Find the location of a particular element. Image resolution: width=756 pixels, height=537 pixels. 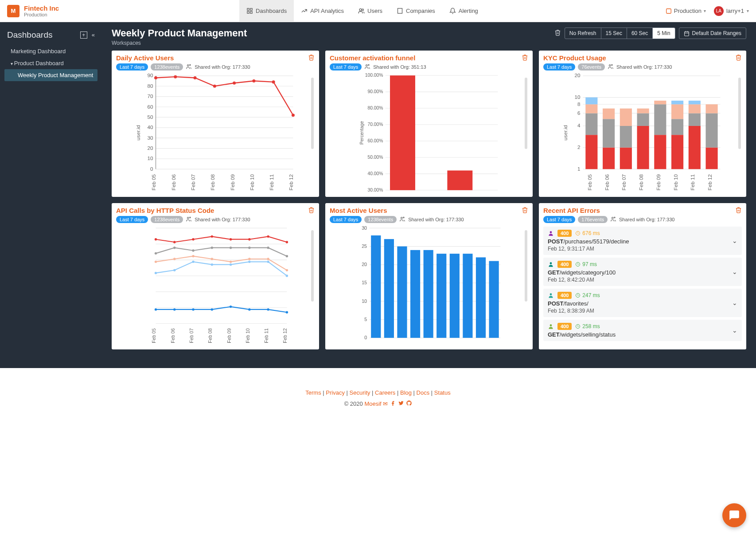

refresh-option: 5 Min is located at coordinates (664, 33).